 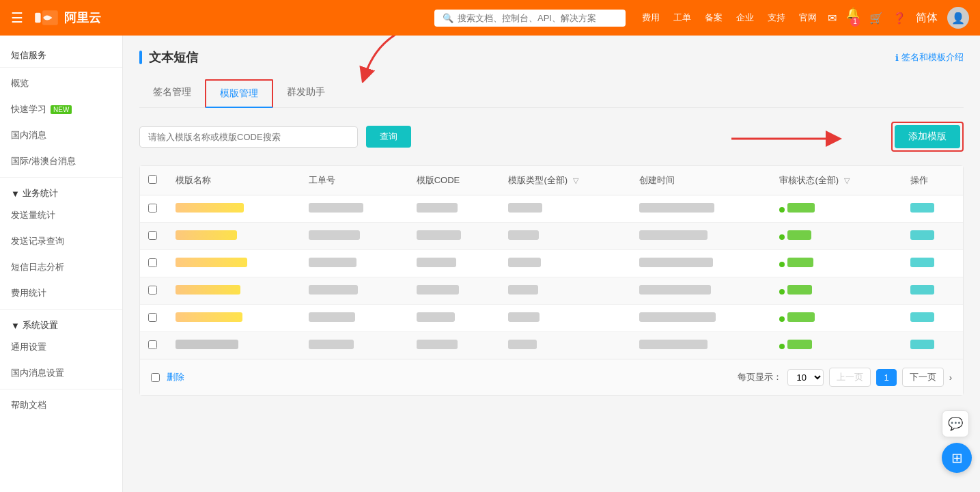 What do you see at coordinates (552, 94) in the screenshot?
I see `tabs-container: 签名管理 模版管理 群发助手` at bounding box center [552, 94].